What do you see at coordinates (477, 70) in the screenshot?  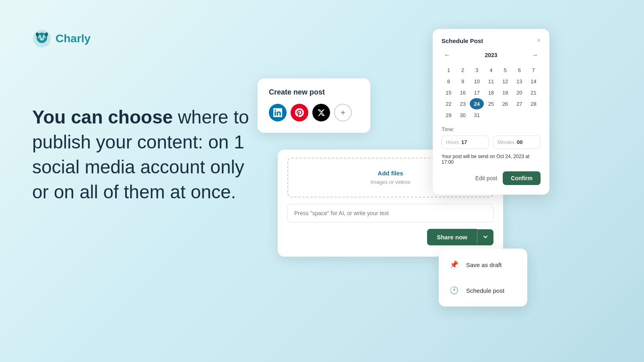 I see `cal-day: 3` at bounding box center [477, 70].